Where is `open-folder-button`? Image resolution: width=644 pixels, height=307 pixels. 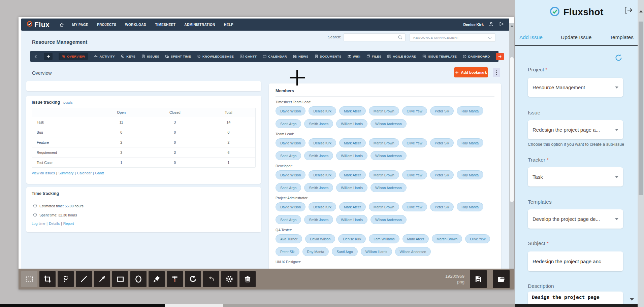
open-folder-button is located at coordinates (501, 279).